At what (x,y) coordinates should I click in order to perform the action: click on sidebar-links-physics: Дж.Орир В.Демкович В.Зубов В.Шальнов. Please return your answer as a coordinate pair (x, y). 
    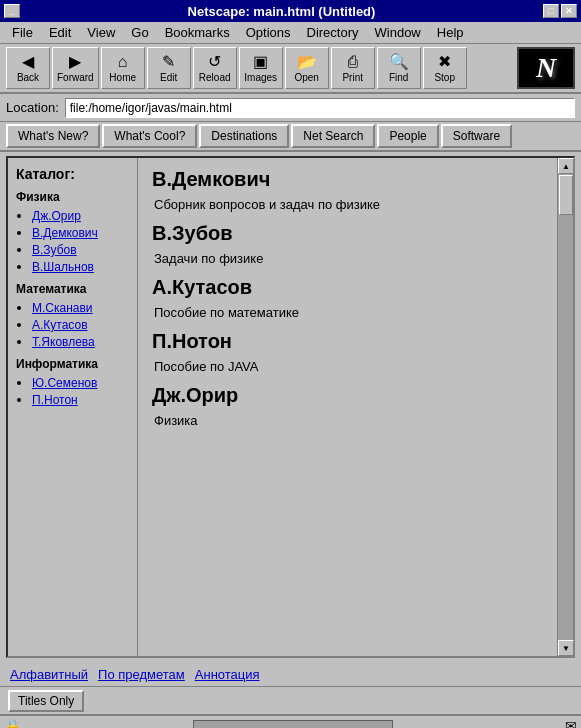
    Looking at the image, I should click on (72, 241).